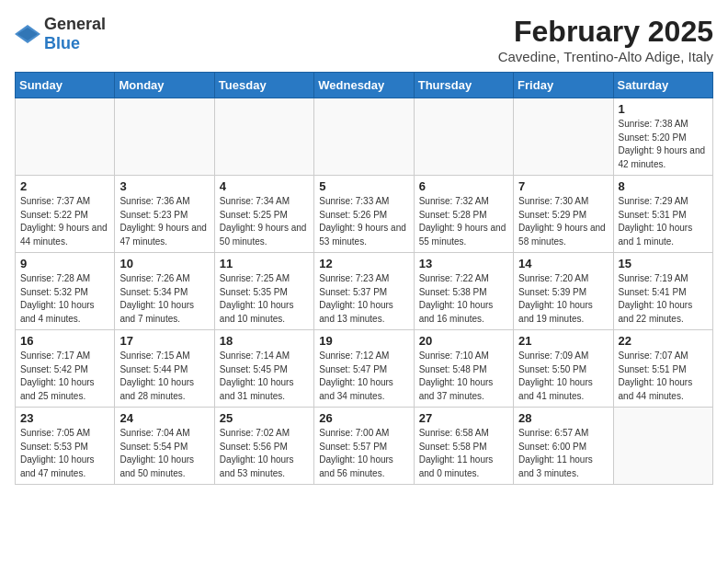 This screenshot has width=728, height=563. What do you see at coordinates (165, 446) in the screenshot?
I see `calendar-cell: 24Sunrise: 7:04 AM Sunset: 5:54 PM Dayli…` at bounding box center [165, 446].